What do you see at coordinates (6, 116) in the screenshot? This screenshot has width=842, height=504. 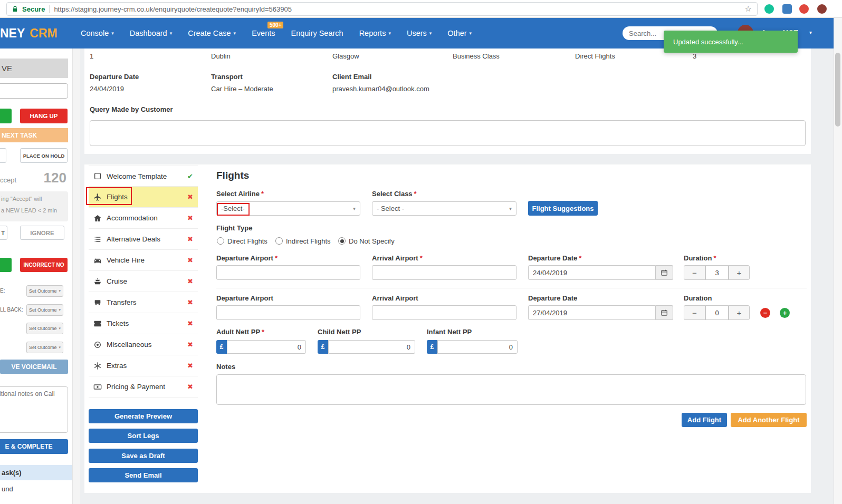 I see `accept-call-button-fragment` at bounding box center [6, 116].